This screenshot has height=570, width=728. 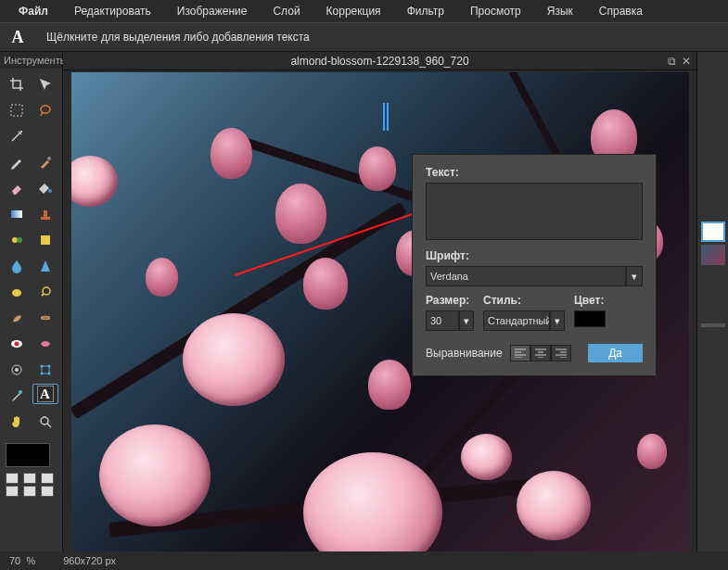 What do you see at coordinates (17, 188) in the screenshot?
I see `eraser-tool` at bounding box center [17, 188].